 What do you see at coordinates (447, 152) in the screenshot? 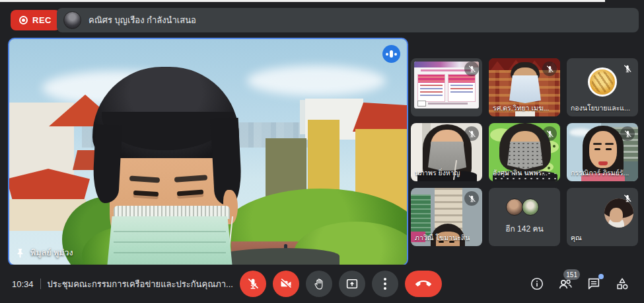
I see `tile-participant: นภาพร ยิ่งหาญ` at bounding box center [447, 152].